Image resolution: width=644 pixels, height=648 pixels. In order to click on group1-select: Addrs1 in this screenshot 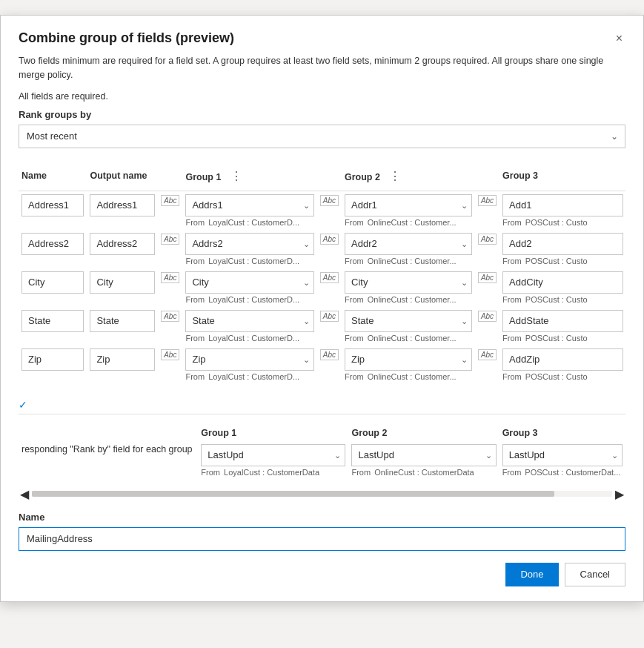, I will do `click(249, 205)`.